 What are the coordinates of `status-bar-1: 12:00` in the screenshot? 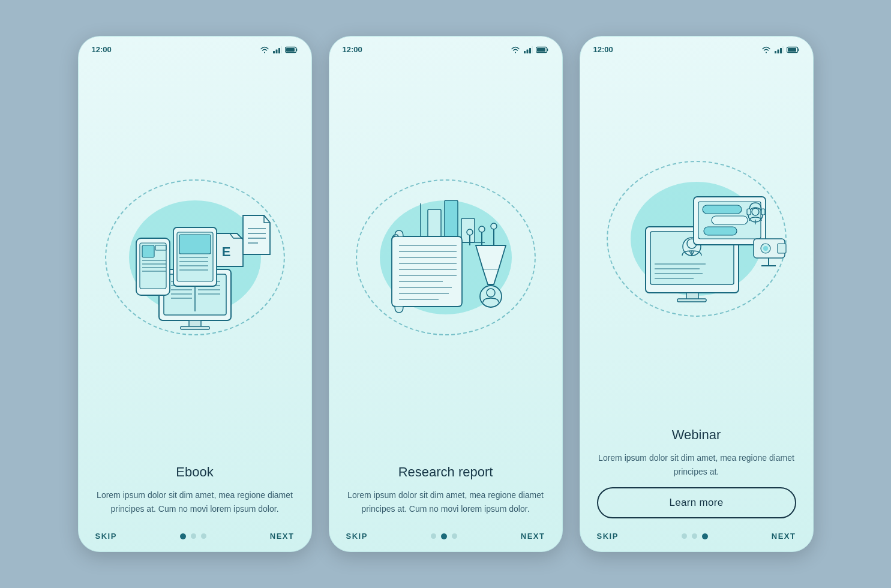 It's located at (195, 47).